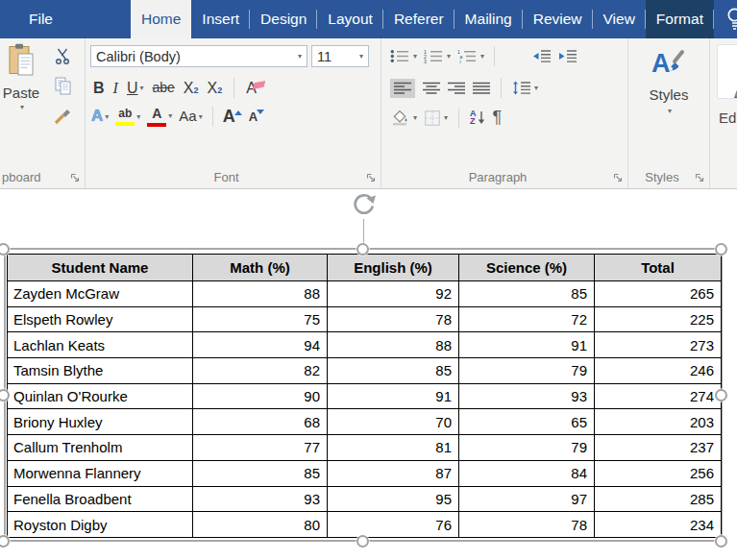 This screenshot has width=737, height=560. Describe the element at coordinates (260, 423) in the screenshot. I see `cell-math: 68` at that location.